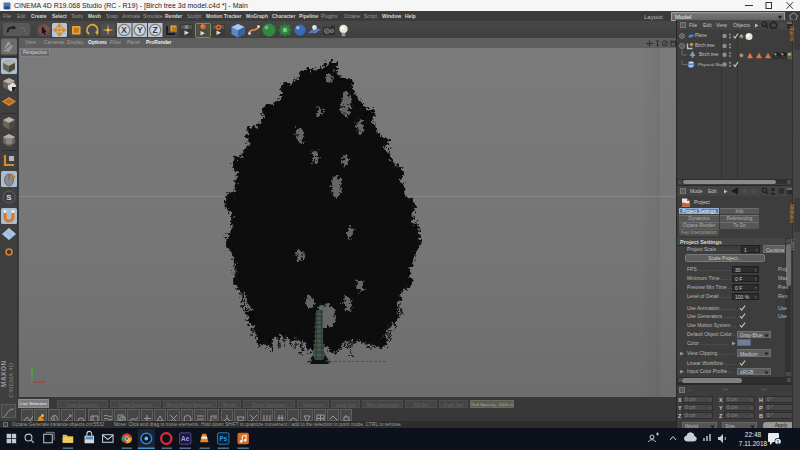 The width and height of the screenshot is (800, 450). I want to click on svg-text: X, so click(124, 30).